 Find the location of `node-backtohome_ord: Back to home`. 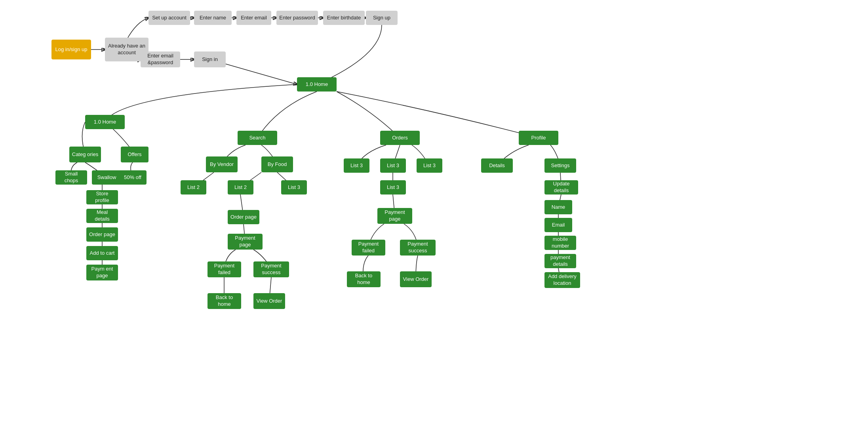

node-backtohome_ord: Back to home is located at coordinates (364, 279).